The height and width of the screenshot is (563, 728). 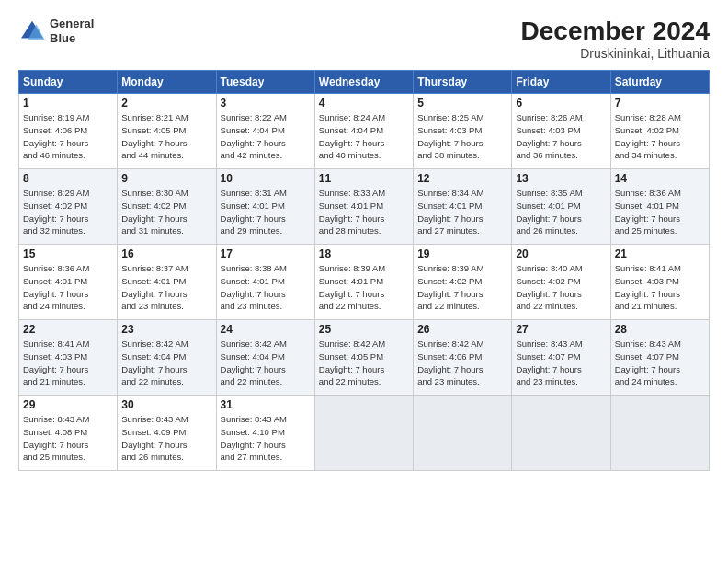 I want to click on cell-info: Sunrise: 8:43 AMSunset: 4:09 PMDaylight:…, so click(x=166, y=438).